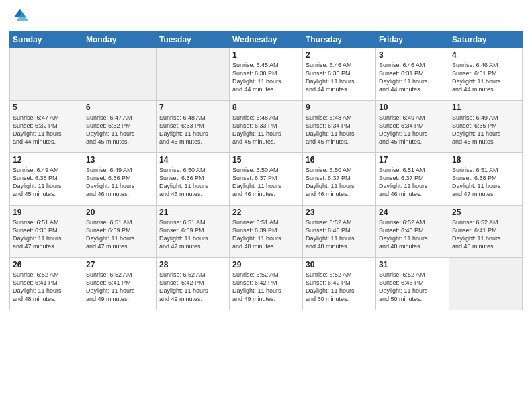 The image size is (532, 411). What do you see at coordinates (340, 75) in the screenshot?
I see `calendar-cell: 2Sunrise: 6:46 AM Sunset: 6:30 PM Daylig…` at bounding box center [340, 75].